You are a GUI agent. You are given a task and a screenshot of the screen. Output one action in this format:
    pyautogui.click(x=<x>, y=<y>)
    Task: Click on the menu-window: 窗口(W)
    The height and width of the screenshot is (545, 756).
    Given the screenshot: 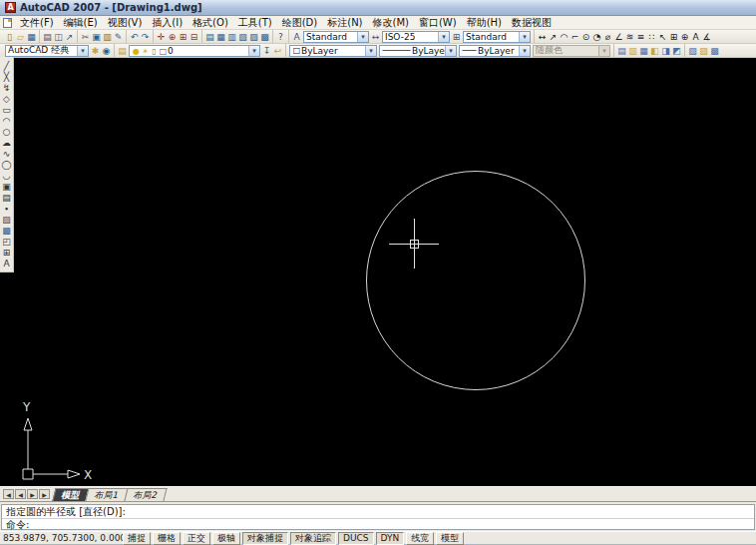 What is the action you would take?
    pyautogui.click(x=438, y=22)
    